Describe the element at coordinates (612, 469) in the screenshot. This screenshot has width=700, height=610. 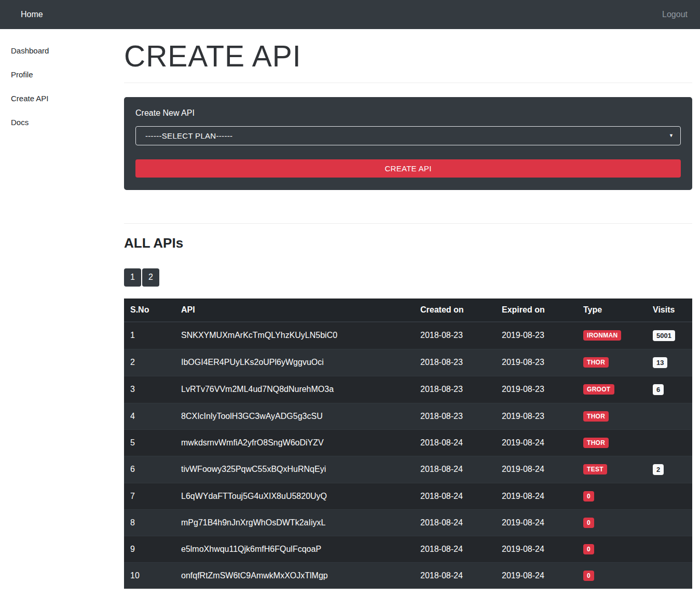
I see `type-cell: TEST` at that location.